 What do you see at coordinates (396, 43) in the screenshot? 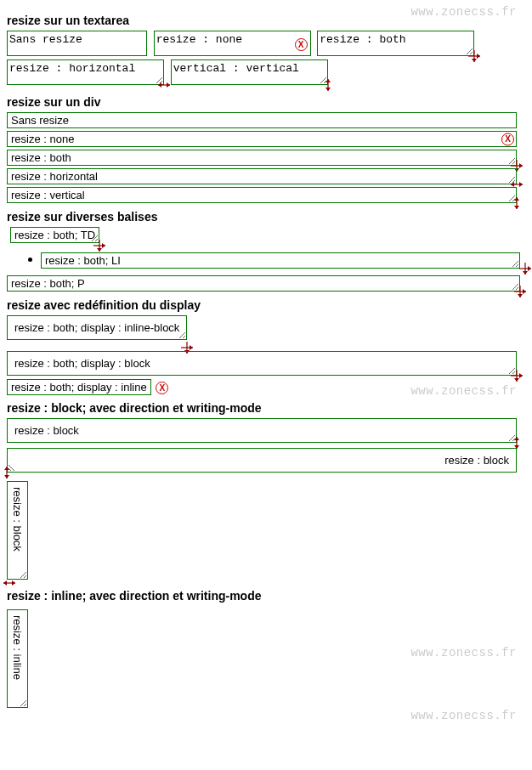
I see `textarea-resize-both` at bounding box center [396, 43].